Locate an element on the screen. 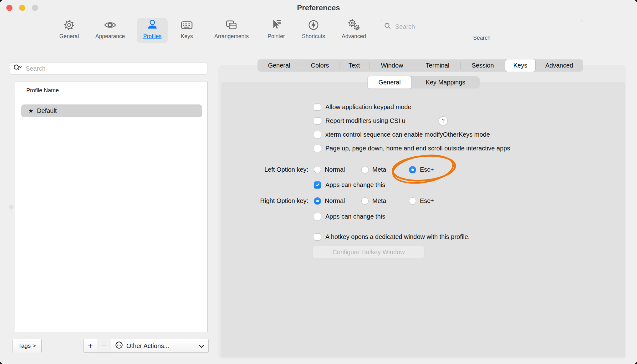 This screenshot has width=637, height=364. checkbox-label: xterm control sequence can enable modify… is located at coordinates (408, 134).